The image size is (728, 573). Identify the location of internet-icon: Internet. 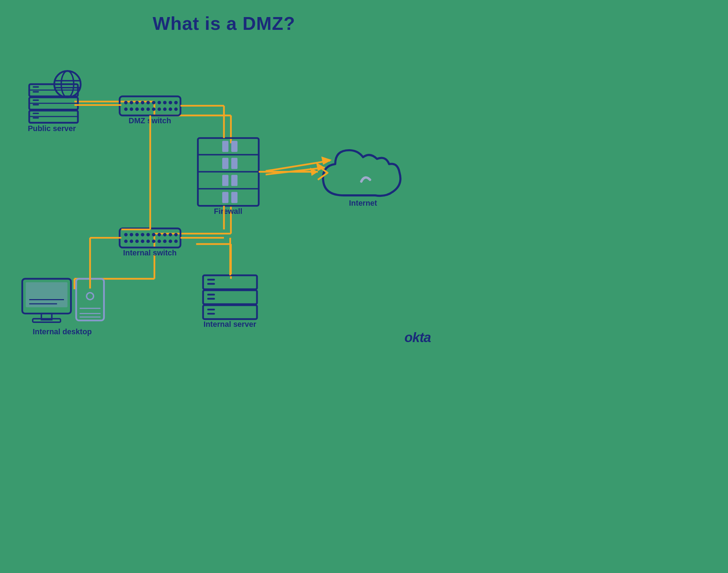
(362, 179).